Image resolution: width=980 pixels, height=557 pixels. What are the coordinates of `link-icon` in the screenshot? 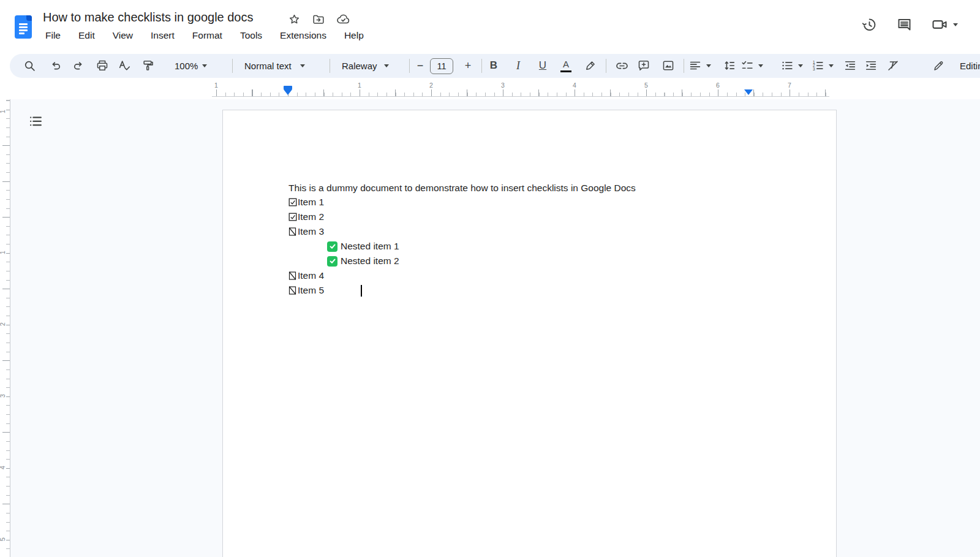 It's located at (622, 66).